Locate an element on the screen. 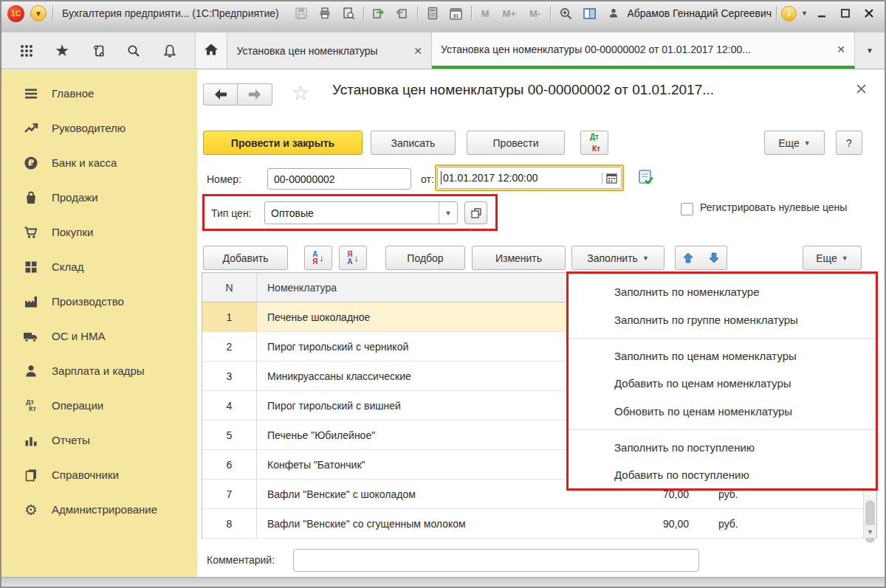 The height and width of the screenshot is (588, 886). user-icon is located at coordinates (614, 13).